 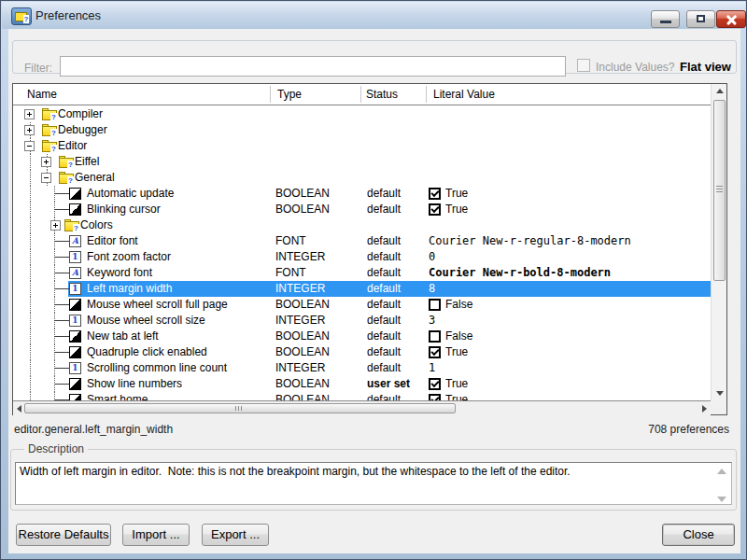 I want to click on horizontal-scrollbar, so click(x=362, y=408).